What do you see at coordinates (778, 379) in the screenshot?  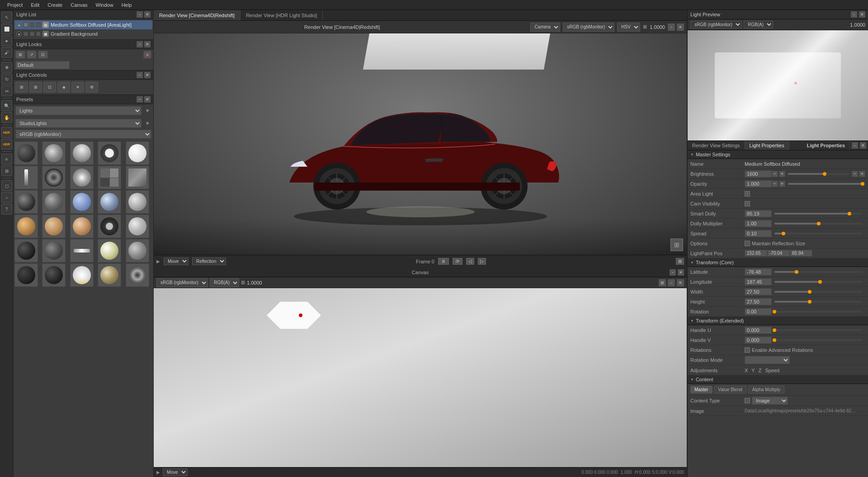 I see `lp-content-header: ▼ Content` at bounding box center [778, 379].